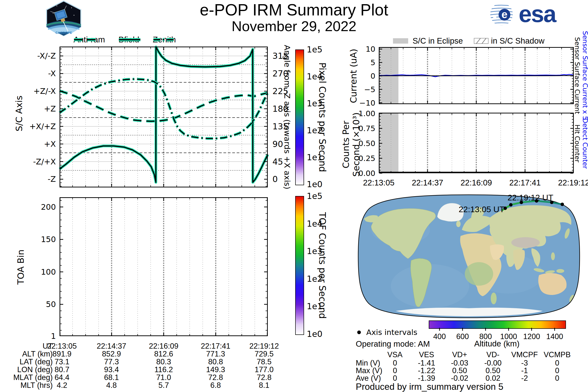 The width and height of the screenshot is (588, 392). Describe the element at coordinates (322, 117) in the screenshot. I see `pixel-counts-colorbar-title: Pixel Counts per Second` at that location.